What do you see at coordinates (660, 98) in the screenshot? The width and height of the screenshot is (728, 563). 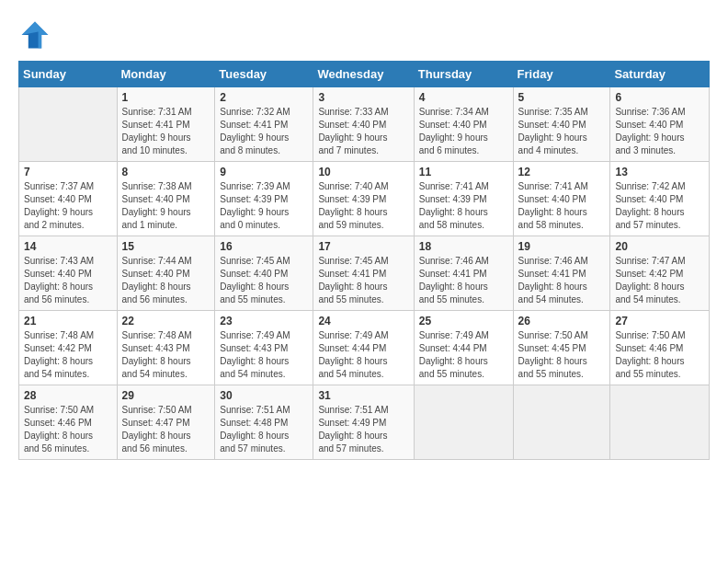 I see `day-number: 6` at bounding box center [660, 98].